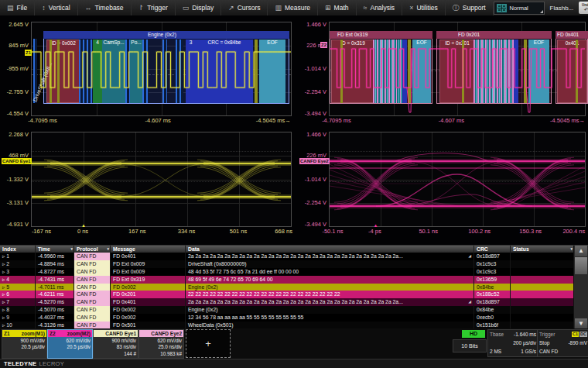 Image resolution: width=588 pixels, height=368 pixels. I want to click on table-row: ▹ 4-4.7431 msCAN FDFD Ext 0x31948 69 5f …, so click(287, 280).